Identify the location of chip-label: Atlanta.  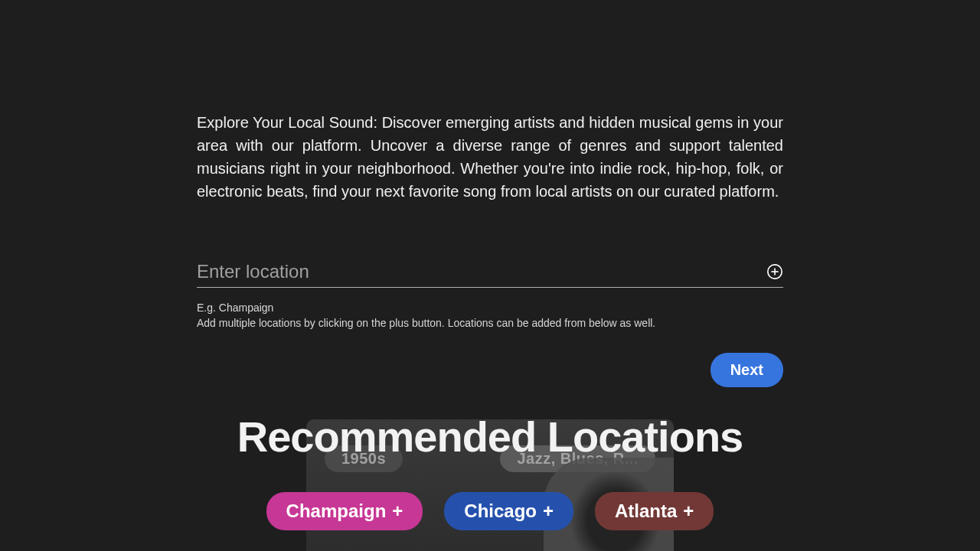
(646, 511).